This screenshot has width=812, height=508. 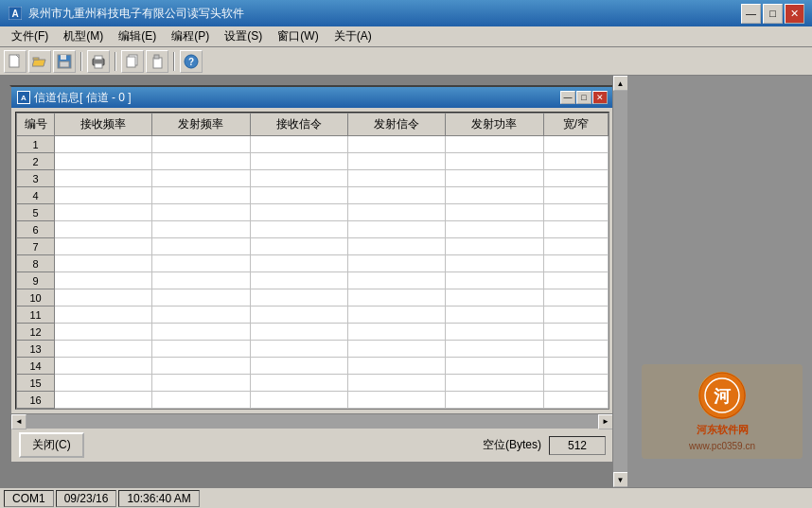 I want to click on save-button, so click(x=64, y=61).